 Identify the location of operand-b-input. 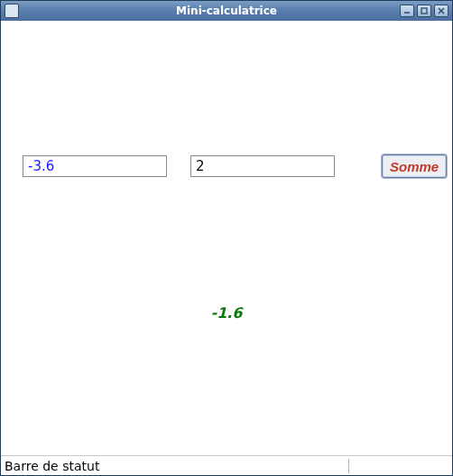
(263, 166).